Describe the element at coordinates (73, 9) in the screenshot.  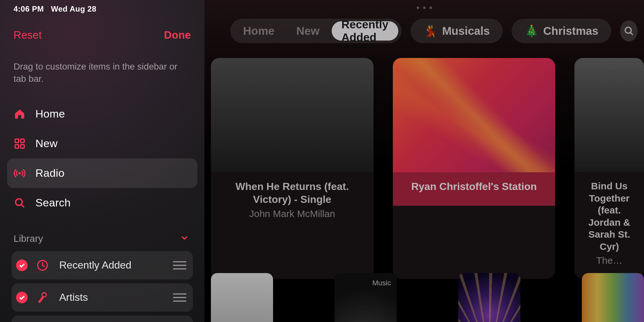
I see `status-date: Wed Aug 28` at that location.